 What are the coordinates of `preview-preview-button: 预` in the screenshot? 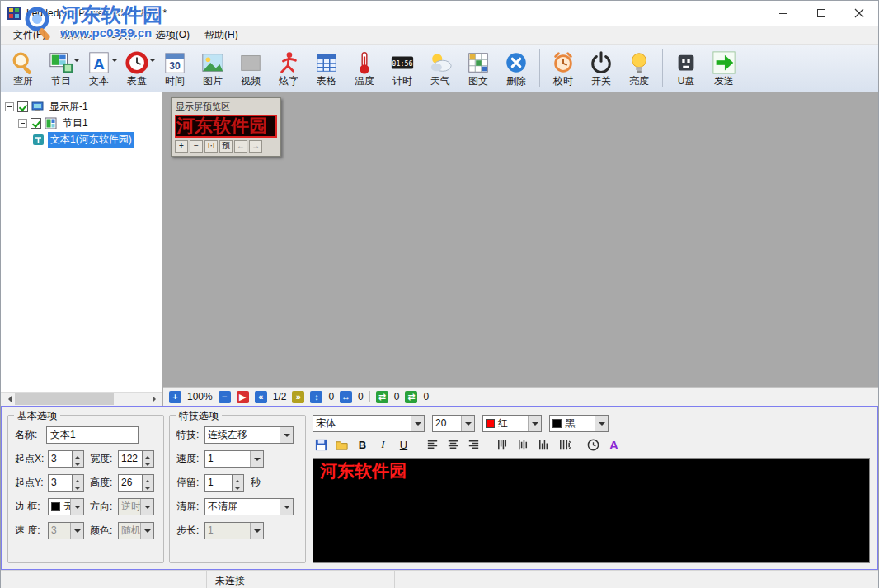 It's located at (226, 147).